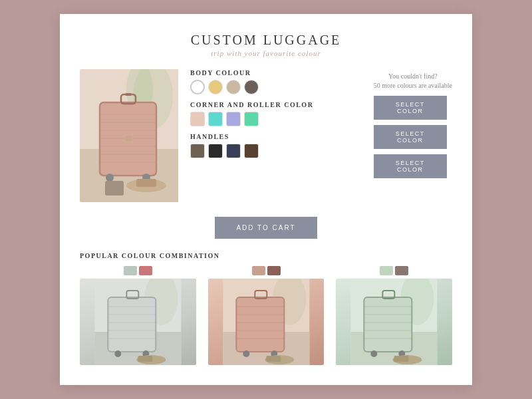 This screenshot has width=532, height=399. I want to click on combo-swatch-2b, so click(402, 271).